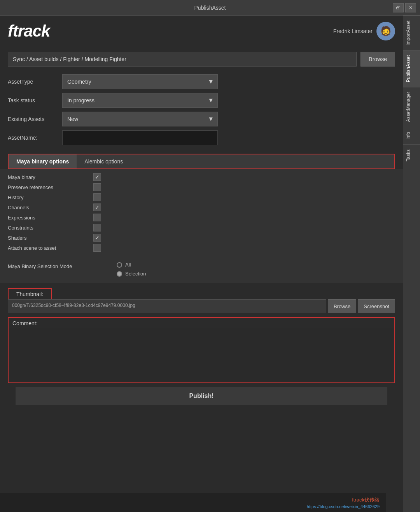 Image resolution: width=420 pixels, height=512 pixels. What do you see at coordinates (97, 228) in the screenshot?
I see `constraints-checkbox` at bounding box center [97, 228].